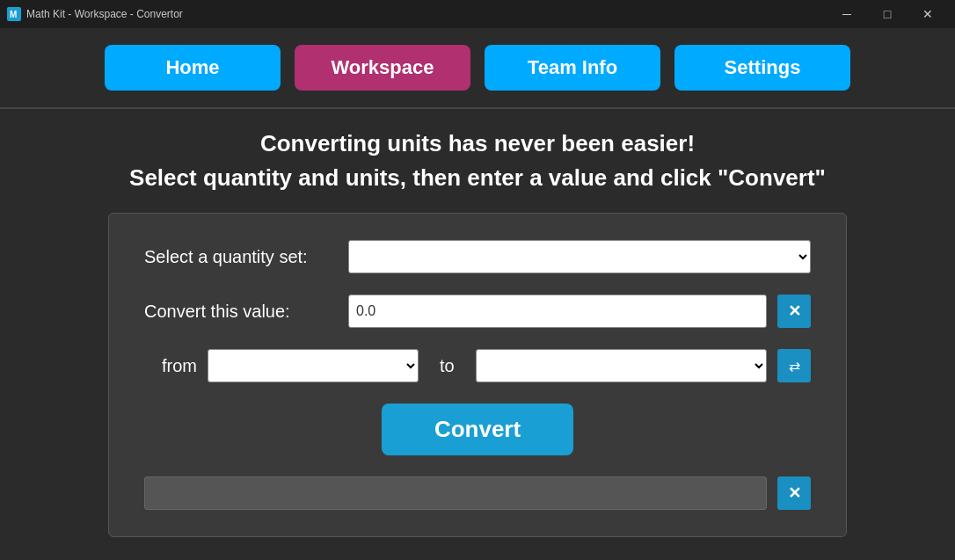 The image size is (955, 560). Describe the element at coordinates (887, 14) in the screenshot. I see `maximize-button: □` at that location.